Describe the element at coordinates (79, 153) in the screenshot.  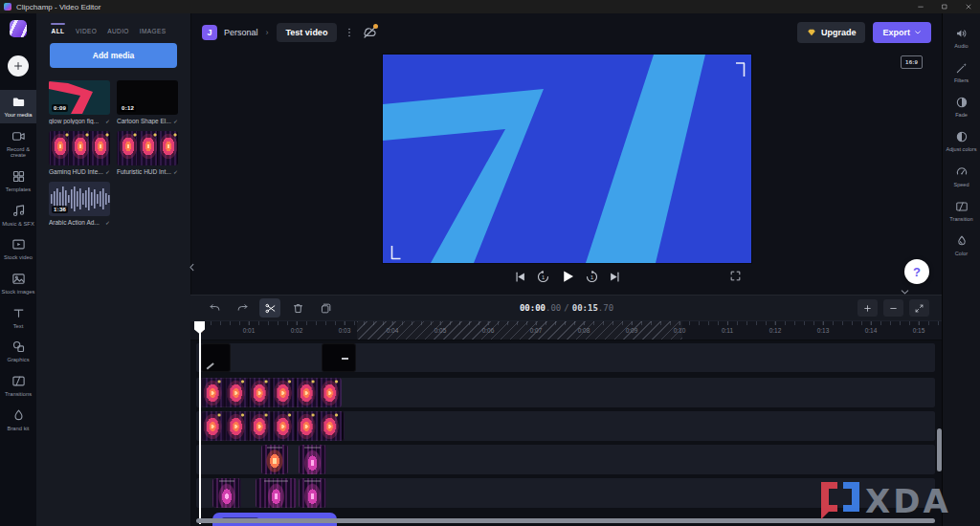
I see `media-card-gaming-hud-inte: Gaming HUD Inte...✓` at that location.